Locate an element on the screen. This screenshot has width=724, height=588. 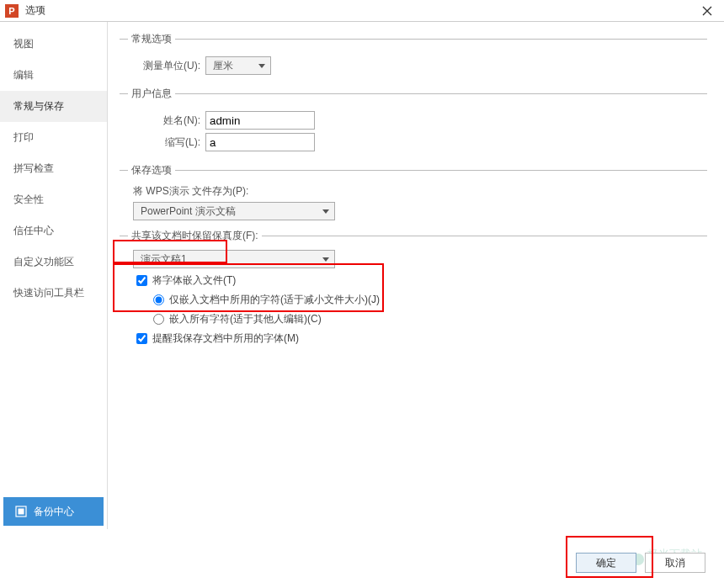
titlebar: P 选项 is located at coordinates (362, 11).